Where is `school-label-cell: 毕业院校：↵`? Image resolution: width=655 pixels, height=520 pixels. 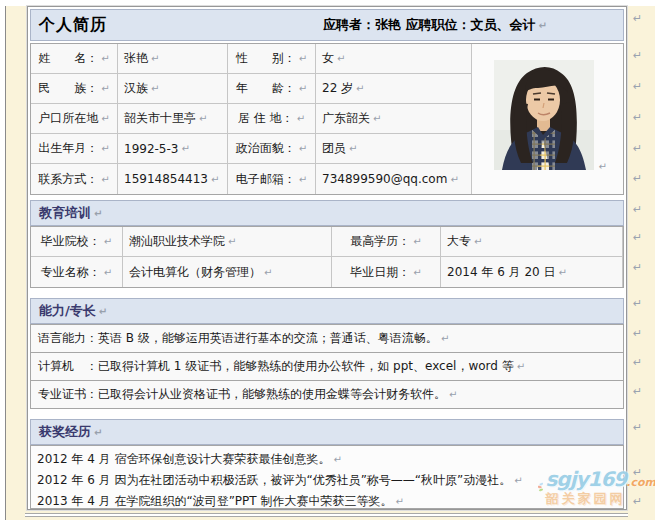 school-label-cell: 毕业院校：↵ is located at coordinates (77, 242).